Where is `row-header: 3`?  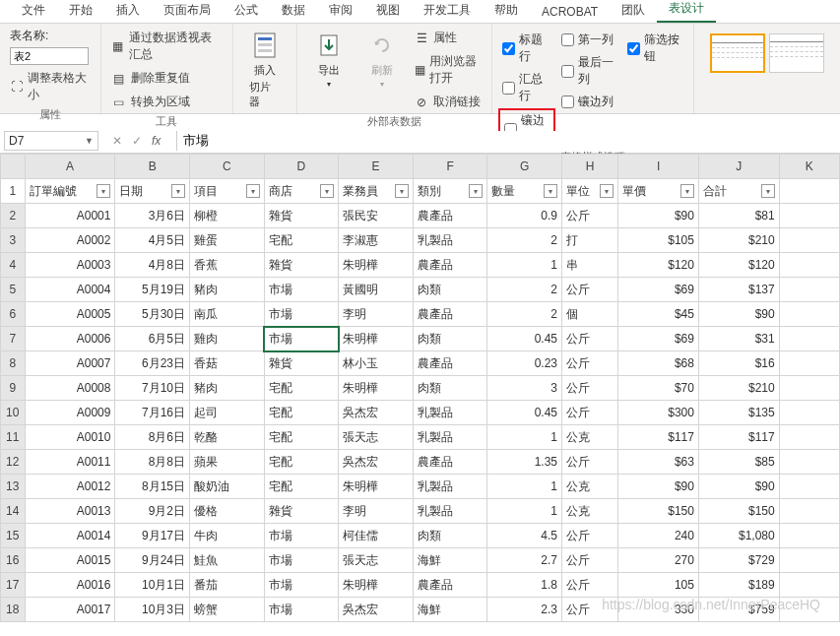
row-header: 3 is located at coordinates (14, 240).